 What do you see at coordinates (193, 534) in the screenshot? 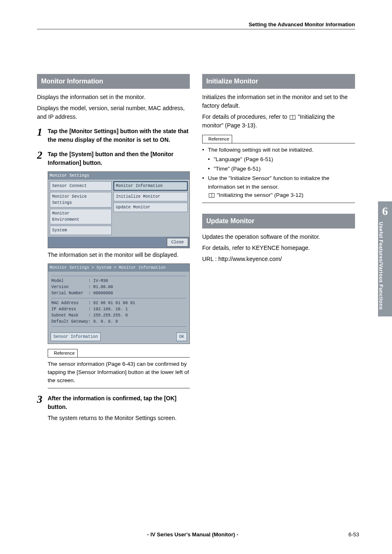
I see `footer-manual-title: - IV Series User's Manual (Monitor) -` at bounding box center [193, 534].